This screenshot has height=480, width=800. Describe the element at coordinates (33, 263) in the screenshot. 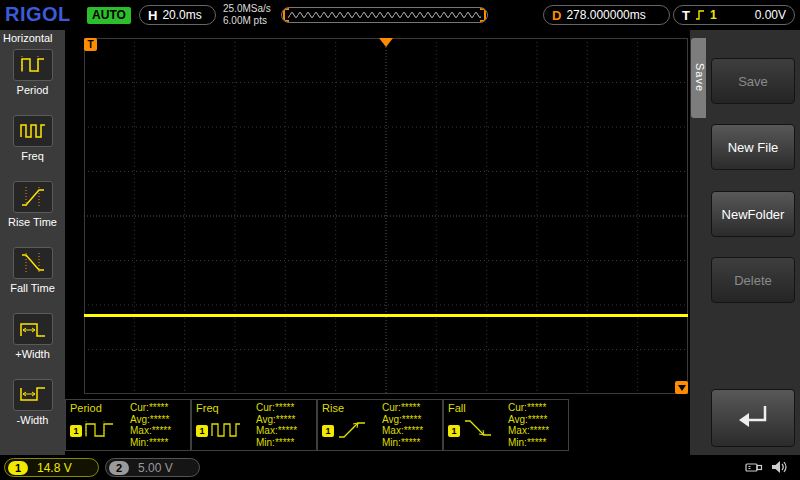

I see `fall-time-icon` at that location.